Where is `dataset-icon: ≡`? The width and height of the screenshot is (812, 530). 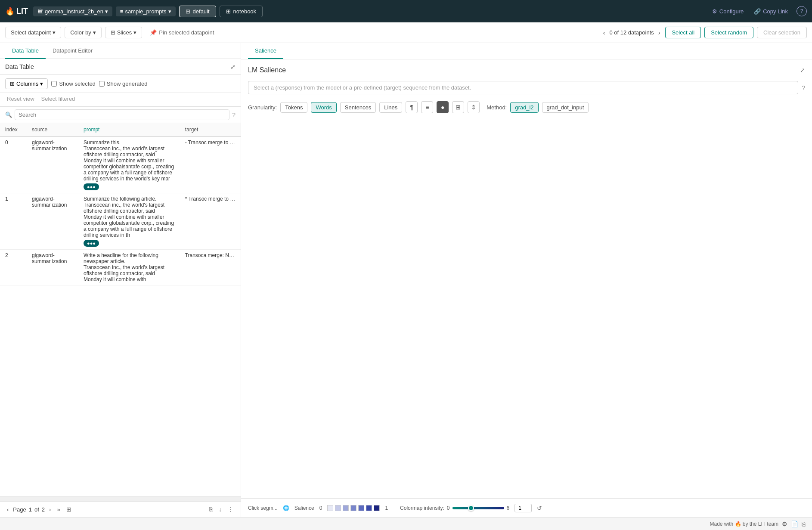 dataset-icon: ≡ is located at coordinates (122, 11).